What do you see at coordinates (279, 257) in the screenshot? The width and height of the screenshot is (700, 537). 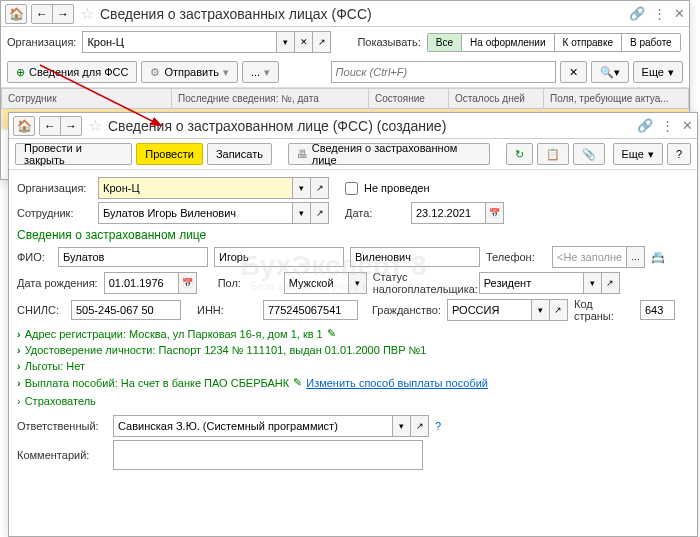 I see `name-input` at bounding box center [279, 257].